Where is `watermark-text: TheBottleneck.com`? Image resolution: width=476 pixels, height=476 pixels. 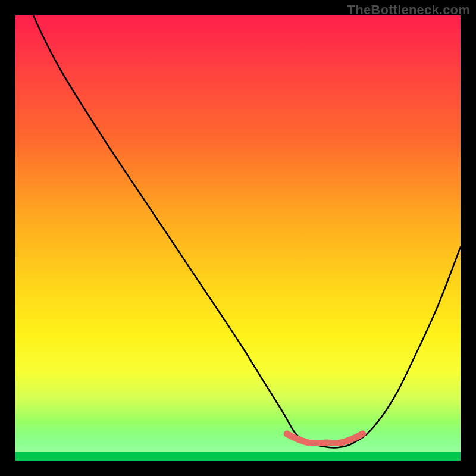
watermark-text: TheBottleneck.com is located at coordinates (409, 10).